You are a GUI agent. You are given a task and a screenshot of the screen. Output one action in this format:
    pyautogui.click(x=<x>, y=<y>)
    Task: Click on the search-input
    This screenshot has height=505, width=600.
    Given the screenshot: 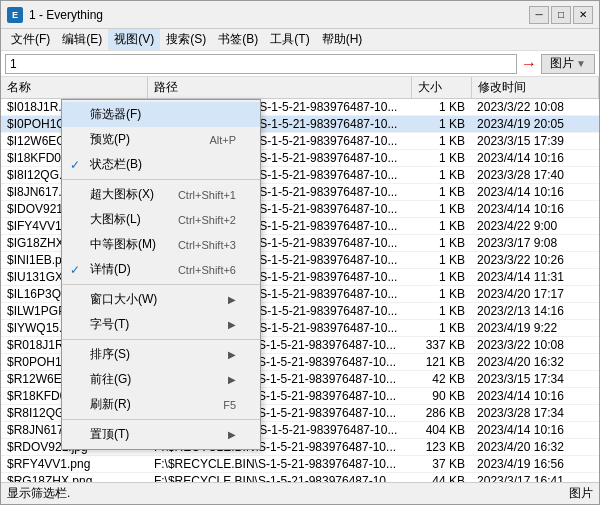 What is the action you would take?
    pyautogui.click(x=261, y=64)
    